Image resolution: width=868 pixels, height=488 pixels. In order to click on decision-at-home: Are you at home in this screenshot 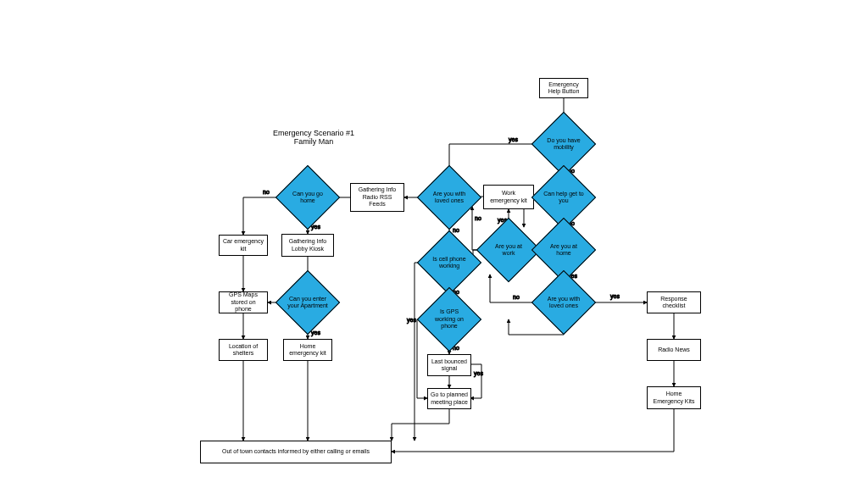, I will do `click(564, 250)`.